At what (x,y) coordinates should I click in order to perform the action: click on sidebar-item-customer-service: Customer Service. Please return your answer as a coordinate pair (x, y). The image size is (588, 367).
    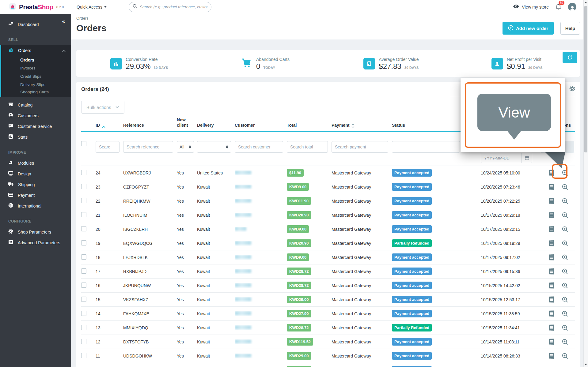
    Looking at the image, I should click on (36, 126).